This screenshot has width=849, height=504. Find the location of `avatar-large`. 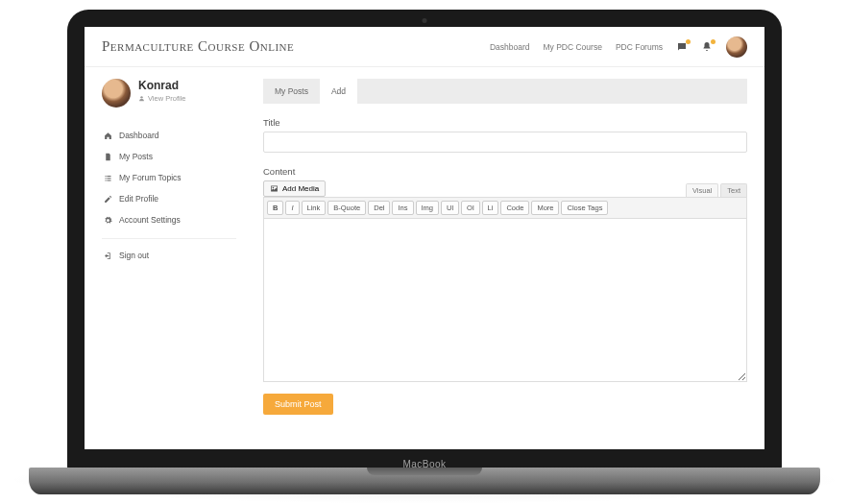

avatar-large is located at coordinates (116, 93).